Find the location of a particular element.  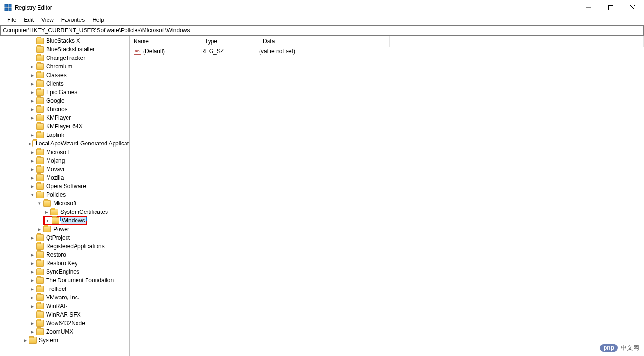

maximize-button is located at coordinates (611, 8).